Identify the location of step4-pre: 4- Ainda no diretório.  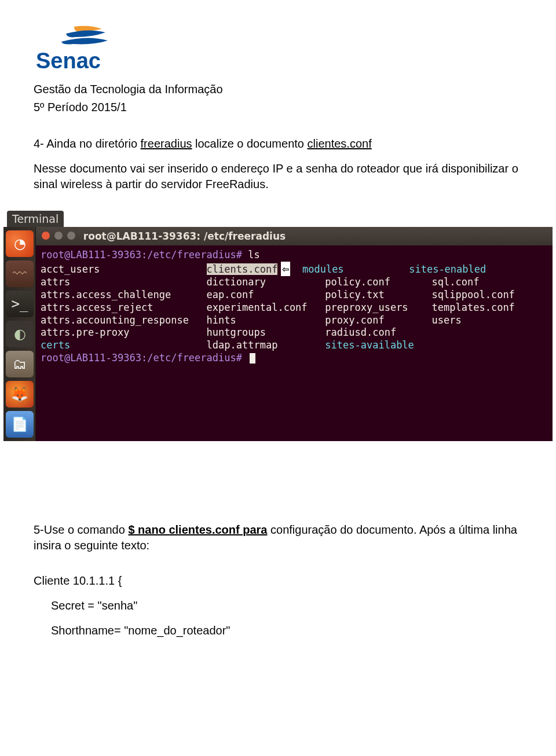
(87, 144).